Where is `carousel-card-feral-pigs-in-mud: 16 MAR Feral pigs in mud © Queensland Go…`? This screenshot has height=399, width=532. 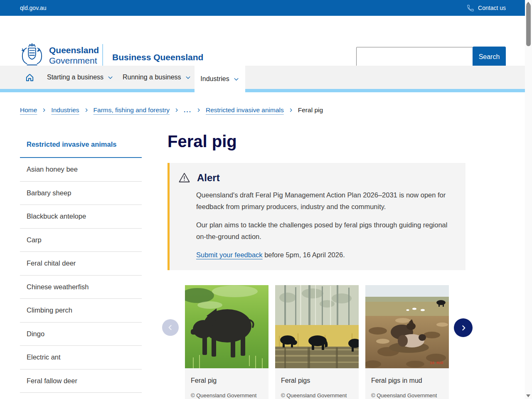 carousel-card-feral-pigs-in-mud: 16 MAR Feral pigs in mud © Queensland Go… is located at coordinates (407, 342).